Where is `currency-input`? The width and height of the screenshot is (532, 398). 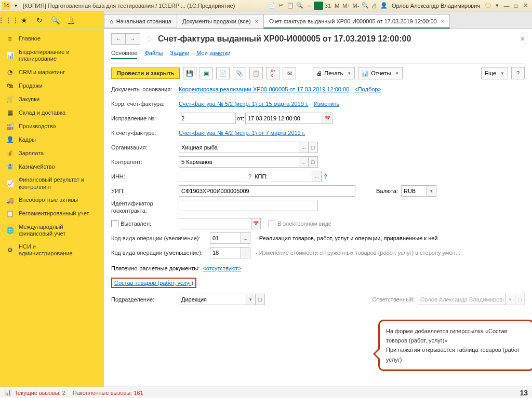
currency-input is located at coordinates (414, 191).